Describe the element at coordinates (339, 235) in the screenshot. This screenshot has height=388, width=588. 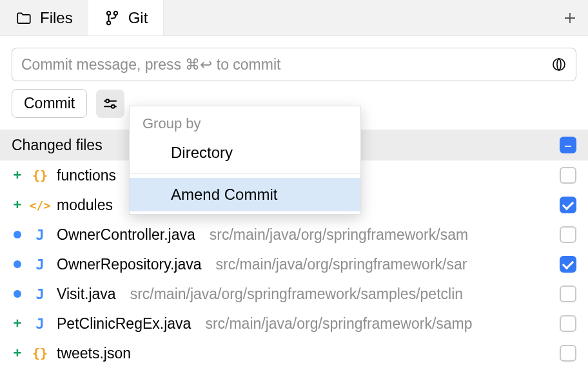
I see `file-path: src/main/java/org/springframework/sam` at that location.